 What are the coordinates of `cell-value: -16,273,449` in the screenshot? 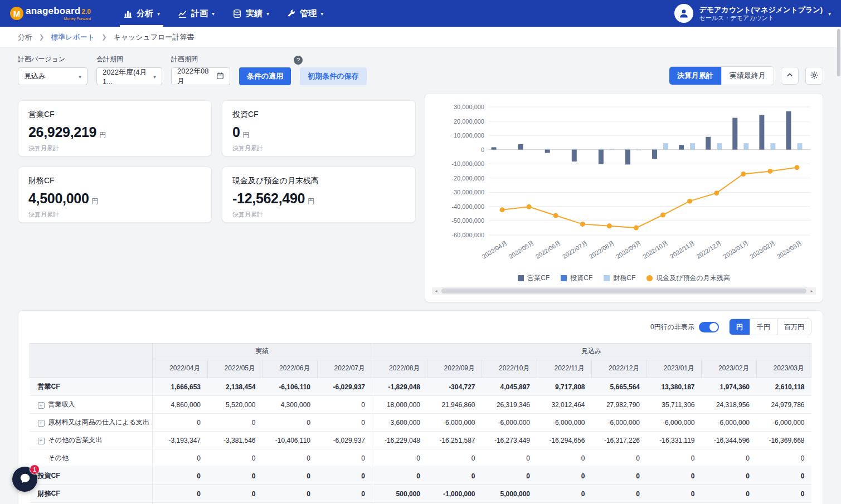 It's located at (509, 441).